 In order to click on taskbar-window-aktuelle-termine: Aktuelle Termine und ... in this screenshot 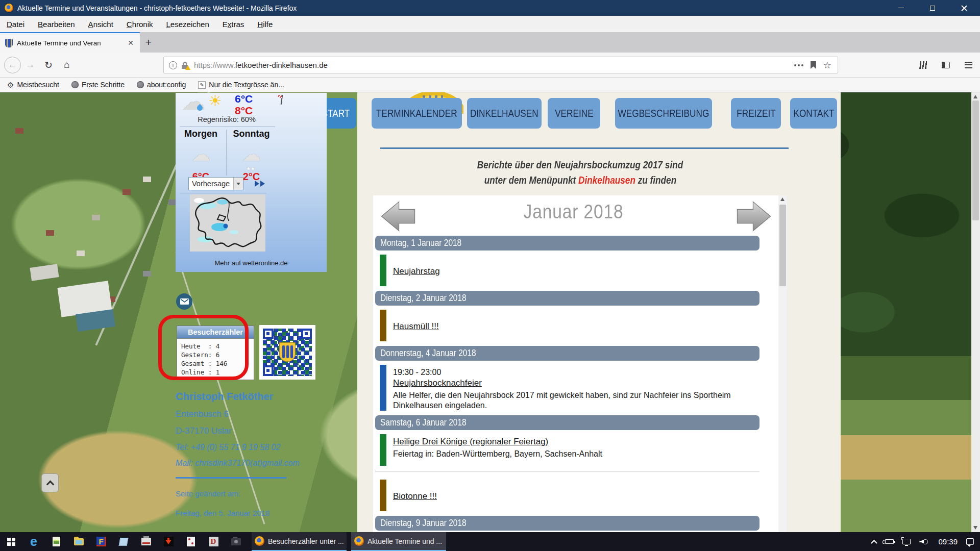, I will do `click(399, 542)`.